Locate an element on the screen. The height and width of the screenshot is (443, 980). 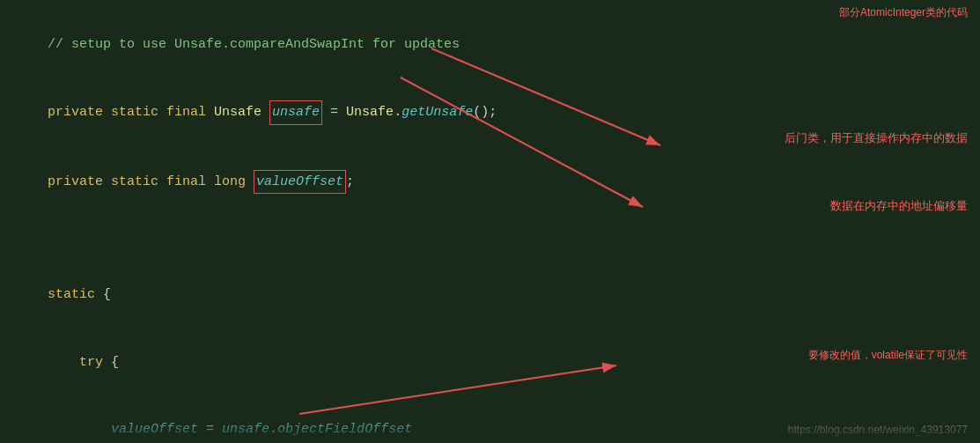
type-unsafe: Unsafe is located at coordinates (241, 113).